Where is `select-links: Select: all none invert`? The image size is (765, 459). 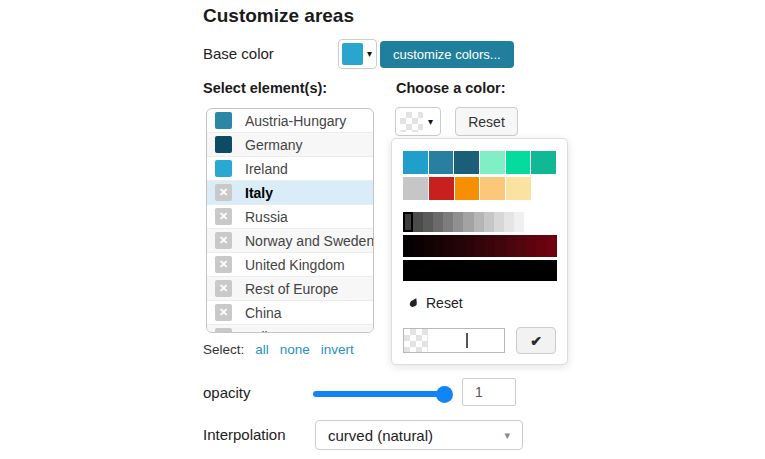
select-links: Select: all none invert is located at coordinates (278, 350).